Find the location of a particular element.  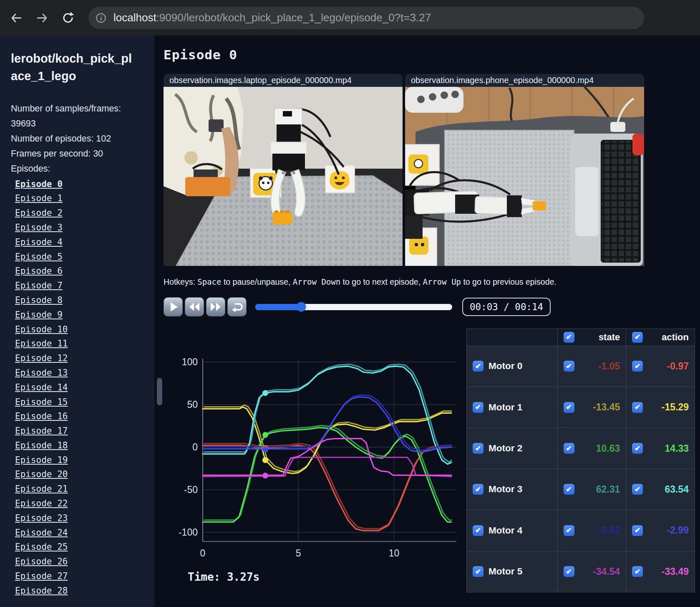

episode-link: Episode 1 is located at coordinates (39, 198).